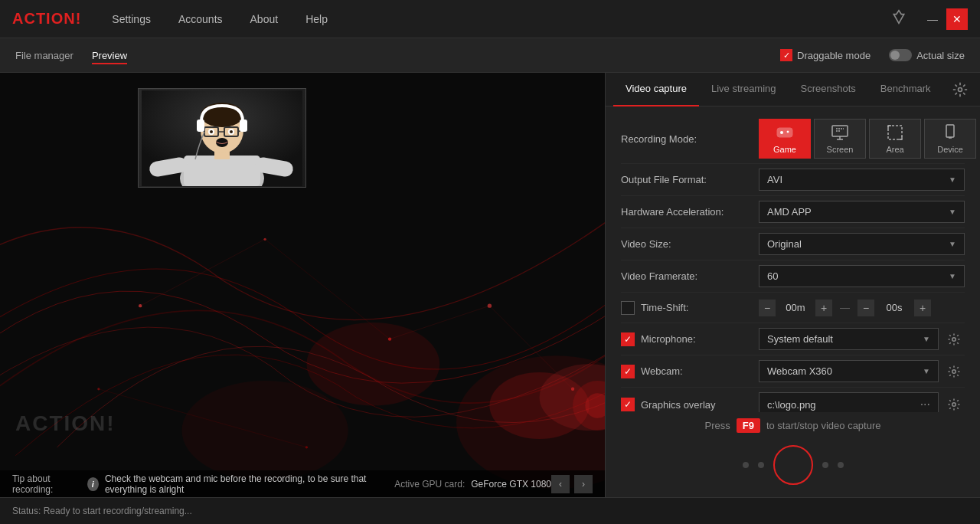  What do you see at coordinates (795, 308) in the screenshot?
I see `timeshift-minutes-value: 00m` at bounding box center [795, 308].